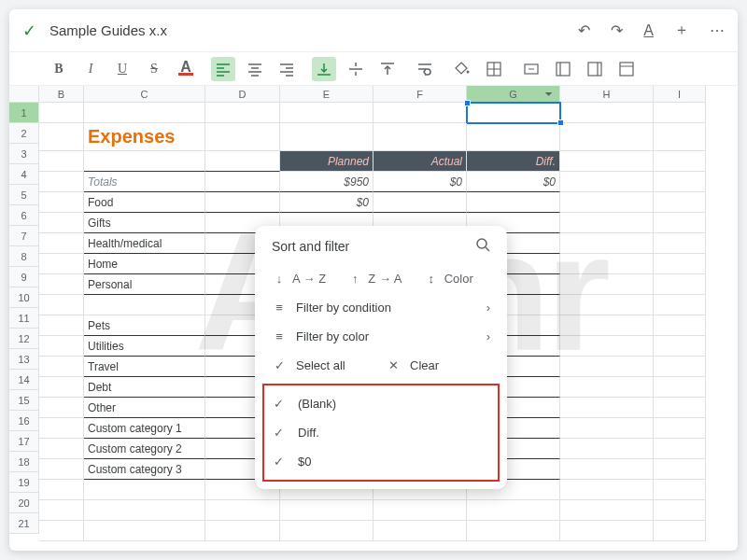  I want to click on align-center-button, so click(255, 69).